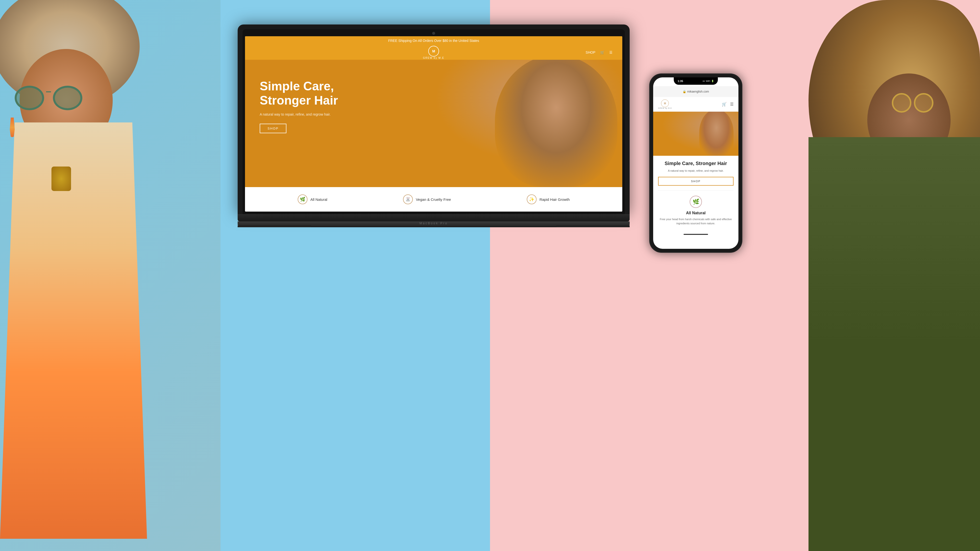 The image size is (980, 551). What do you see at coordinates (926, 103) in the screenshot?
I see `sunglasses-right` at bounding box center [926, 103].